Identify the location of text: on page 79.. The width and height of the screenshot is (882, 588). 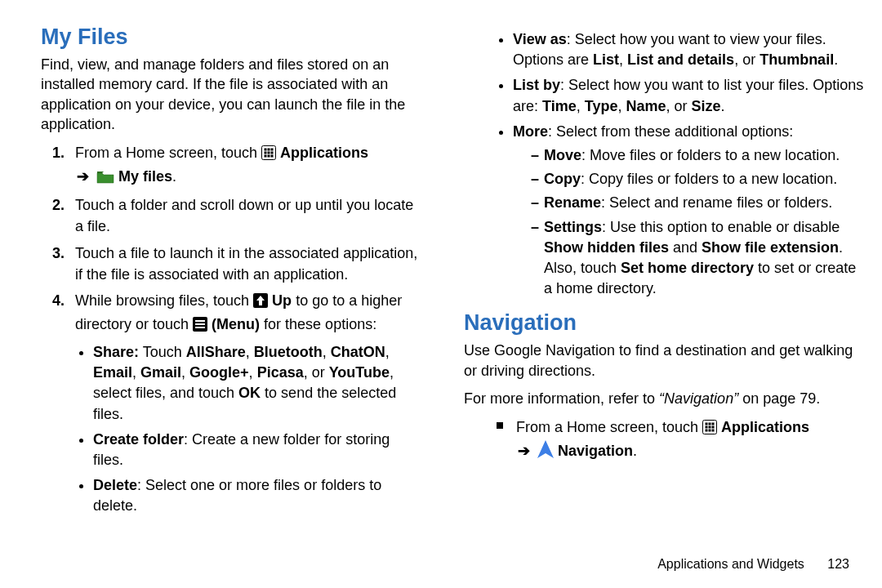
(779, 399).